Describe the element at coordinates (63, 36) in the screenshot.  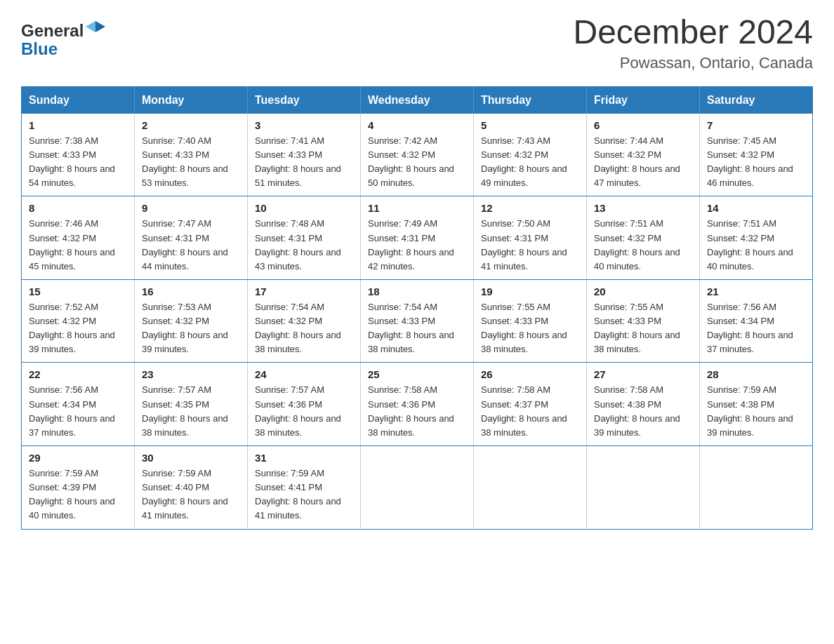
I see `logo: General Blue` at that location.